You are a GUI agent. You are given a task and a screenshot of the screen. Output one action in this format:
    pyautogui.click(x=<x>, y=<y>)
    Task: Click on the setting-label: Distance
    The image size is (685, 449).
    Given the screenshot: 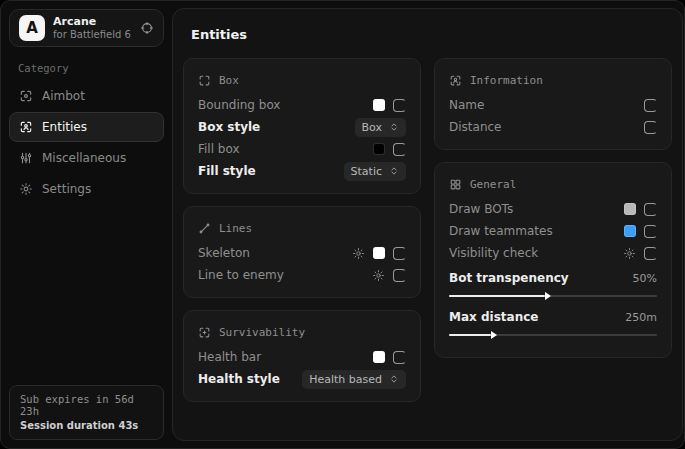 What is the action you would take?
    pyautogui.click(x=475, y=127)
    